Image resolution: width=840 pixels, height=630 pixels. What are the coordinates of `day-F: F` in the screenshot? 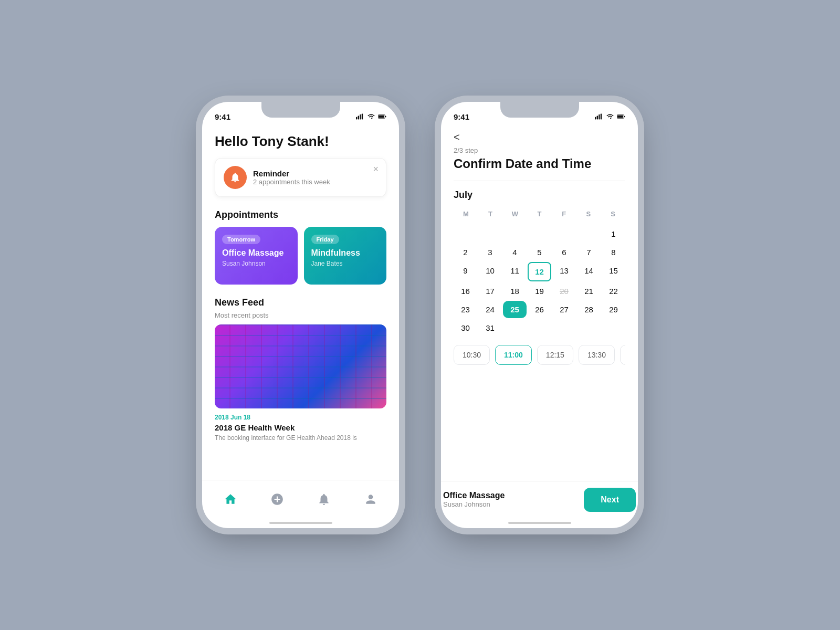 It's located at (564, 214).